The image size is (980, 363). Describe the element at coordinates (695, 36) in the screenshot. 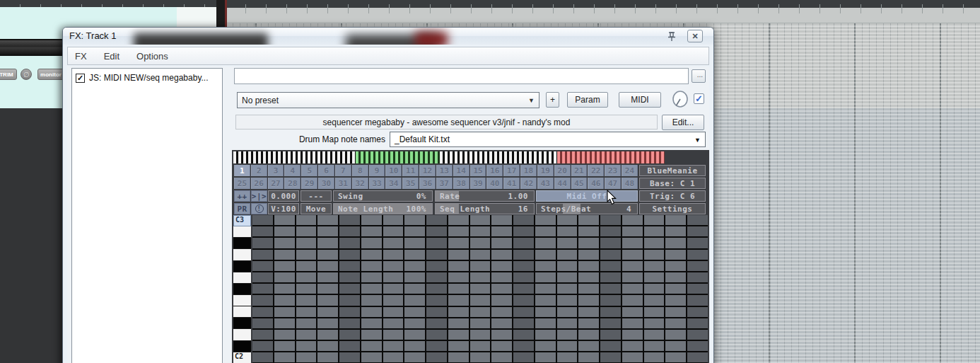

I see `close-button: ✕` at that location.